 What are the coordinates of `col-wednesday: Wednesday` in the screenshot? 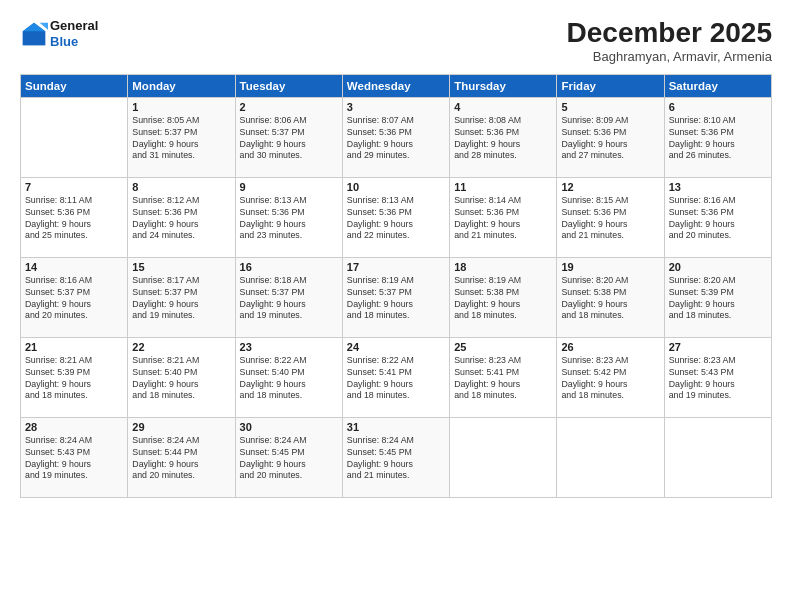 It's located at (396, 86).